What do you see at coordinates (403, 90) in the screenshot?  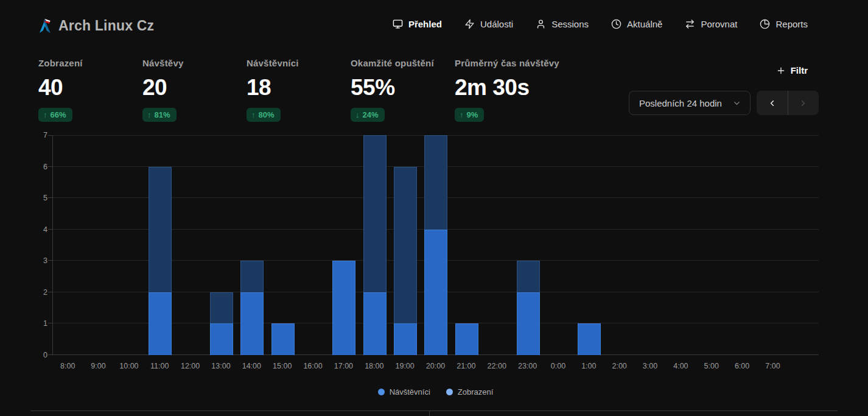 I see `metric-okamzite-opusteni: Okamžité opuštění 55% ↓24%` at bounding box center [403, 90].